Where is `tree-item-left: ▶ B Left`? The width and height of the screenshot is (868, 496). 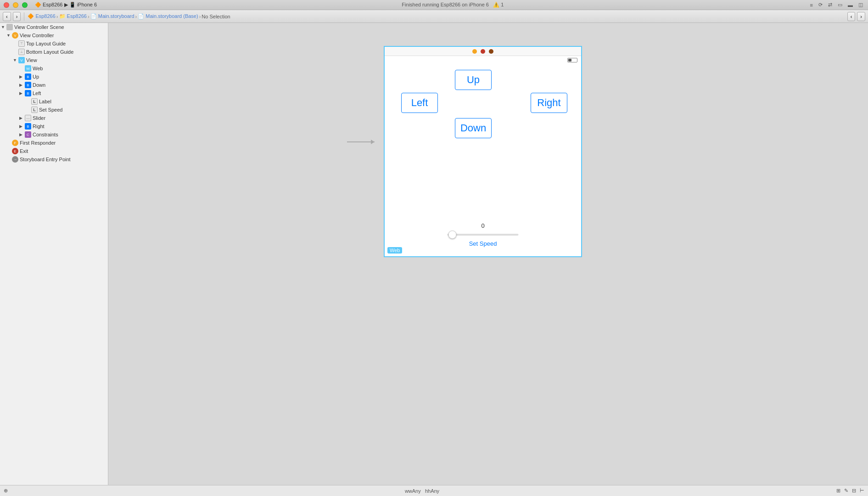 tree-item-left: ▶ B Left is located at coordinates (54, 93).